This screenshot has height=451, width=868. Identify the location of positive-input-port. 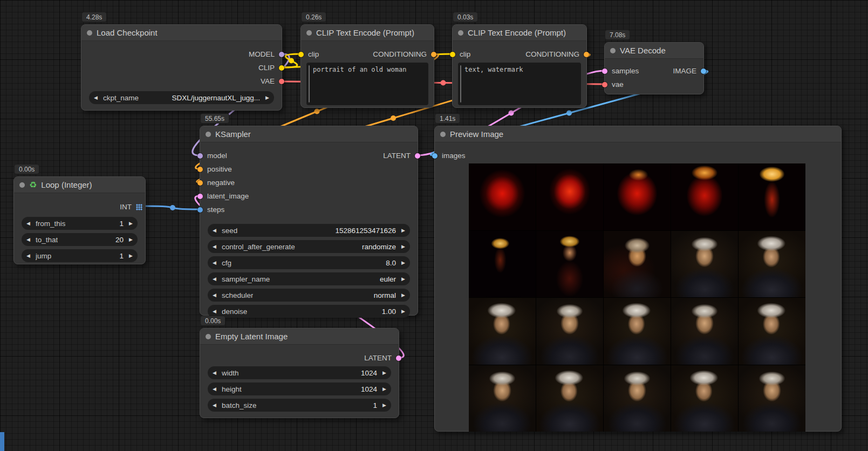
(200, 169).